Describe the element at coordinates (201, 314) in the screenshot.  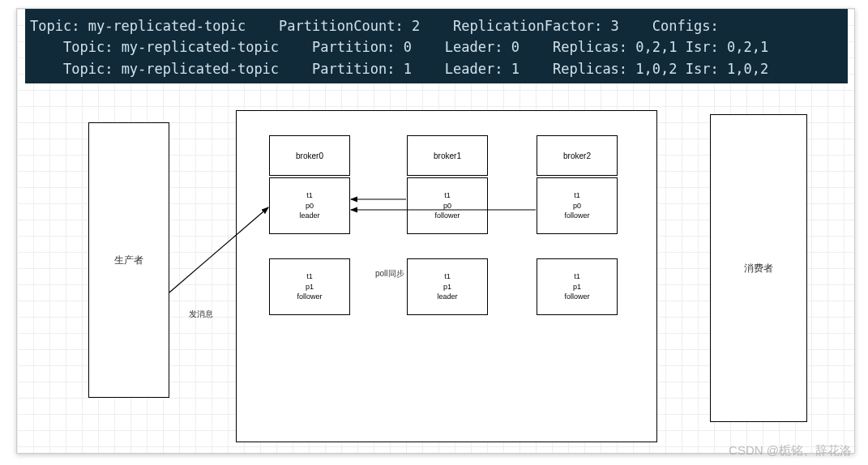
I see `send-message-label: 发消息` at that location.